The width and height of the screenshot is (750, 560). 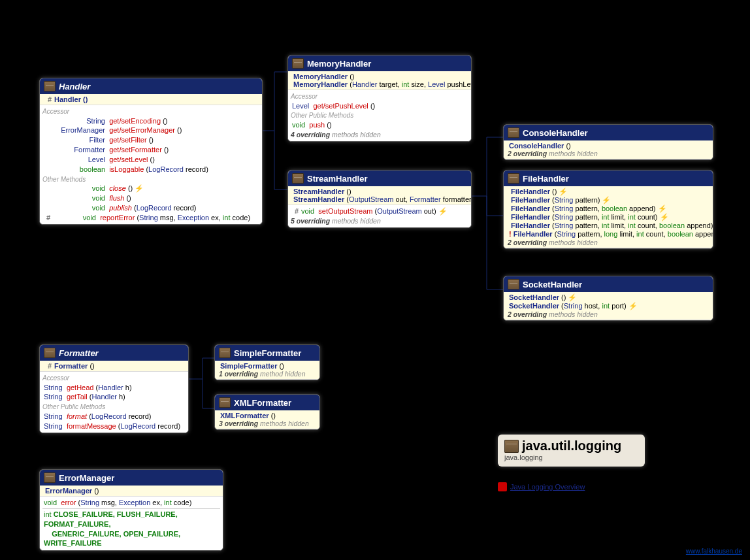 What do you see at coordinates (571, 457) in the screenshot?
I see `module-name: java.logging` at bounding box center [571, 457].